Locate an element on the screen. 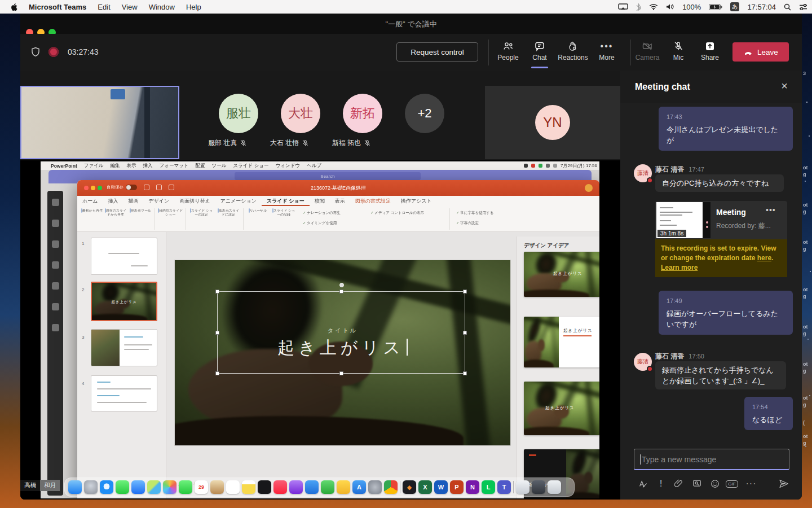  messages-icon is located at coordinates (122, 487).